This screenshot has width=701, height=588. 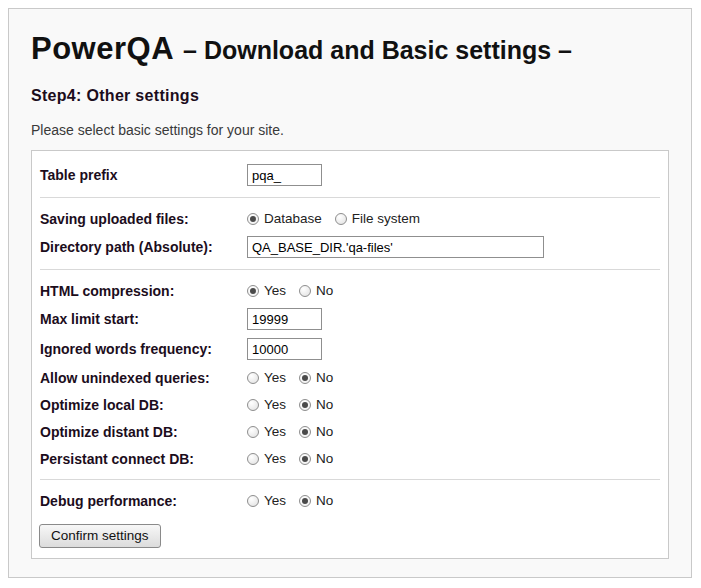 What do you see at coordinates (350, 96) in the screenshot?
I see `step-heading: Step4: Other settings` at bounding box center [350, 96].